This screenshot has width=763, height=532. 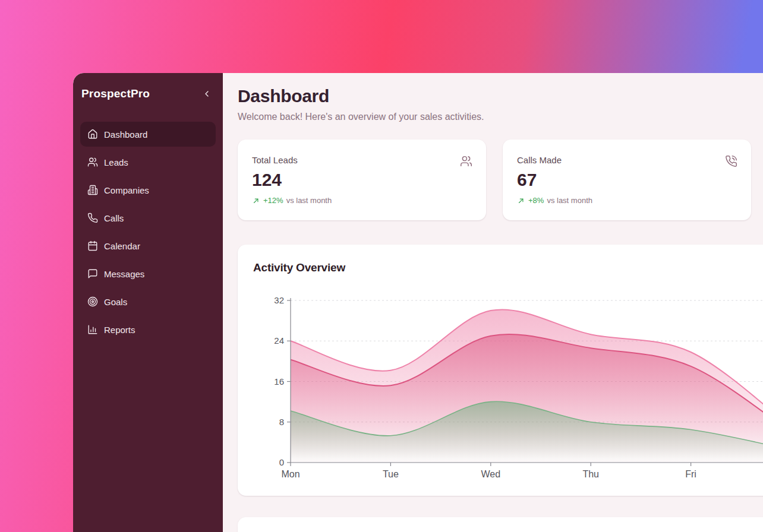 What do you see at coordinates (279, 300) in the screenshot?
I see `svg-text: 32` at bounding box center [279, 300].